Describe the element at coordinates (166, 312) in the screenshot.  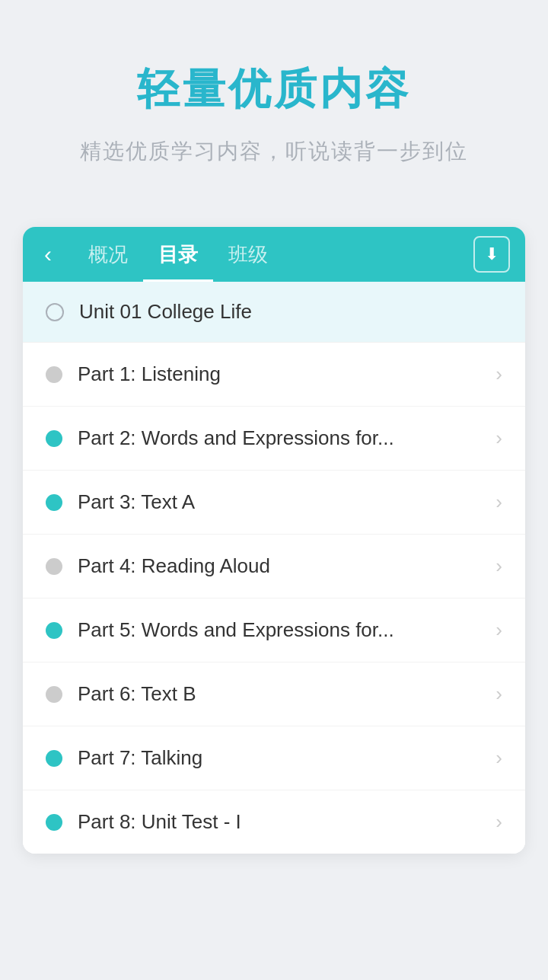
I see `unit-title: Unit 01 College Life` at that location.